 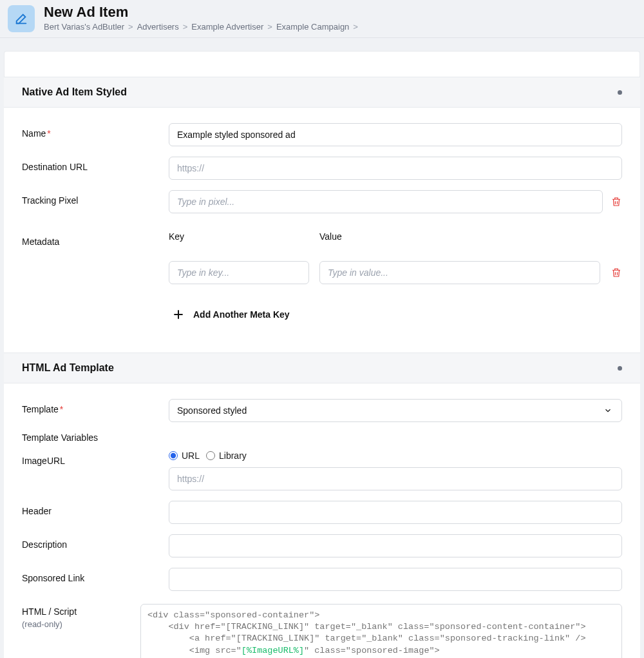 What do you see at coordinates (395, 411) in the screenshot?
I see `template-select: Sponsored styled` at bounding box center [395, 411].